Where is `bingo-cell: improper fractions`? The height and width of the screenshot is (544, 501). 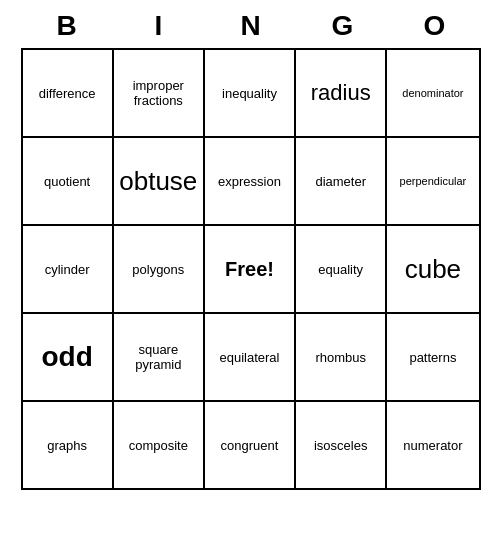 bingo-cell: improper fractions is located at coordinates (160, 93).